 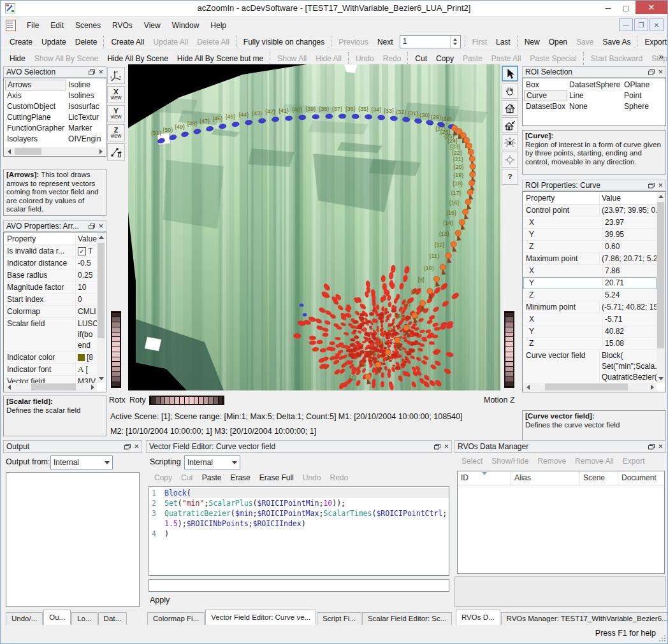 I want to click on avo-selection-list: ArrowsAxisCustomObjectCuttingPlaneFuncti…, so click(x=55, y=117).